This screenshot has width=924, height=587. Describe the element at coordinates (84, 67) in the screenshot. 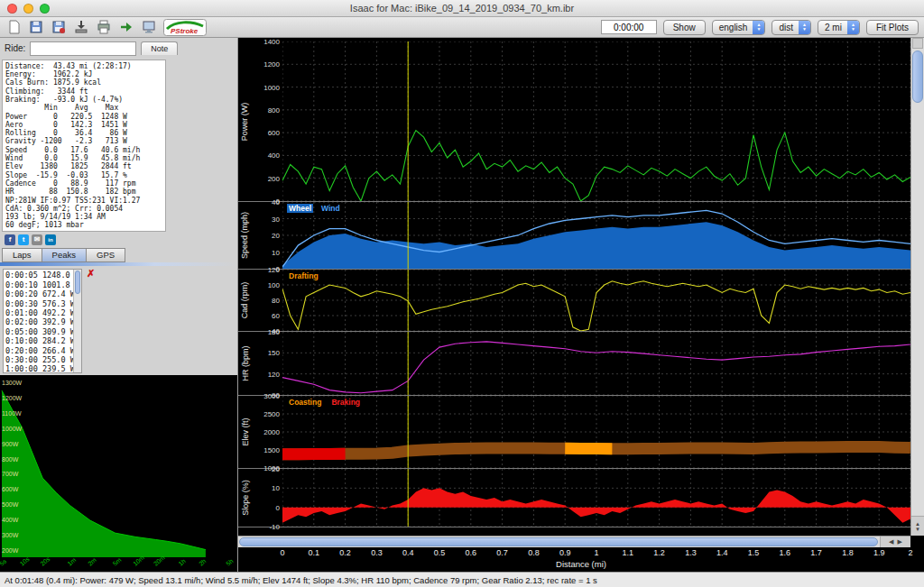

I see `stats-line: Distance: 43.43 mi (2:28:17)` at that location.